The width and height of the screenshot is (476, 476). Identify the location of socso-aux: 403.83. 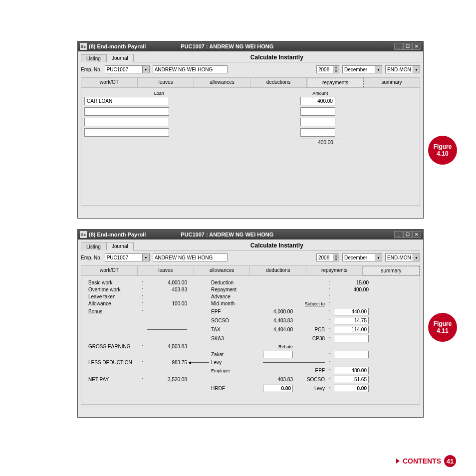
(278, 379).